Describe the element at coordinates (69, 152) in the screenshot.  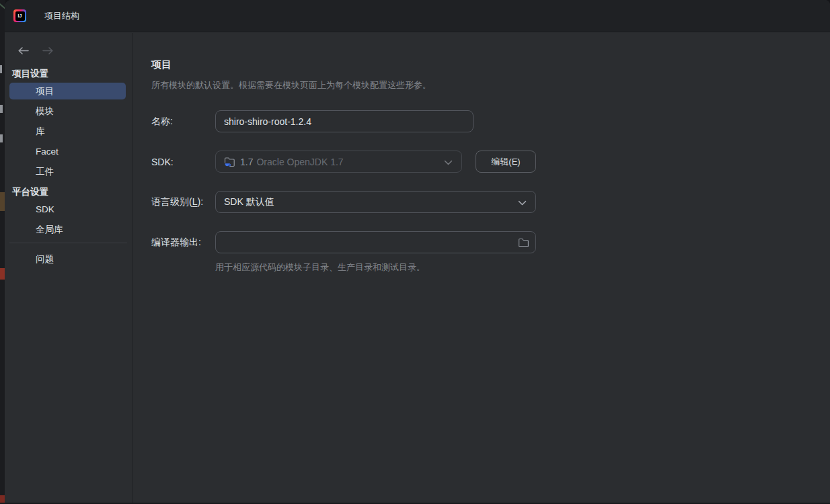
I see `sidebar-item-facets: Facet` at that location.